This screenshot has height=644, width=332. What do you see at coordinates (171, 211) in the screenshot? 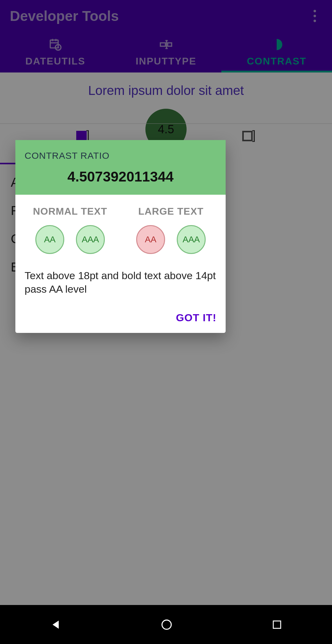
I see `section-title: LARGE TEXT` at bounding box center [171, 211].